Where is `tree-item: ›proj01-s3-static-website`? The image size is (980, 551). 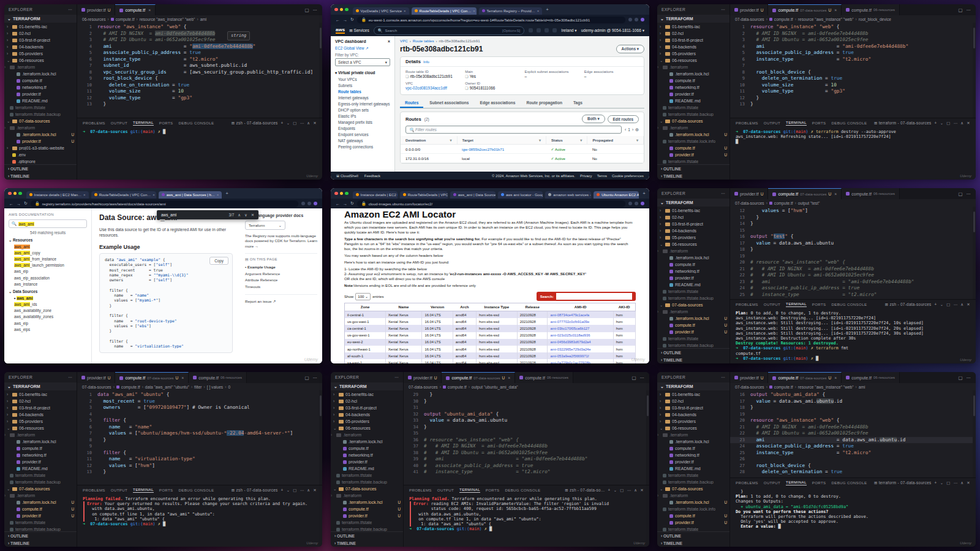 tree-item: ›proj01-s3-static-website is located at coordinates (40, 148).